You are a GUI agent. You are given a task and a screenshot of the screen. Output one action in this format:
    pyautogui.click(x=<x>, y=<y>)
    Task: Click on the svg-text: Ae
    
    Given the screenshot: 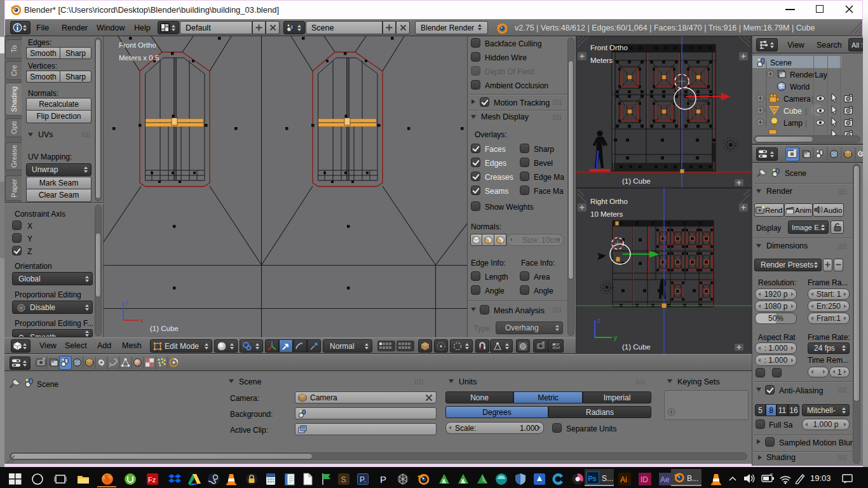 What is the action you would take?
    pyautogui.click(x=665, y=480)
    